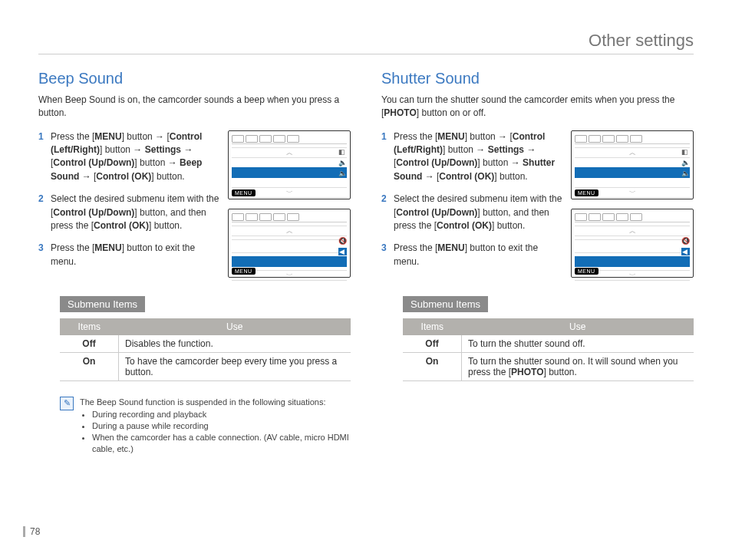 The image size is (732, 560). What do you see at coordinates (195, 78) in the screenshot?
I see `section-title: Beep Sound` at bounding box center [195, 78].